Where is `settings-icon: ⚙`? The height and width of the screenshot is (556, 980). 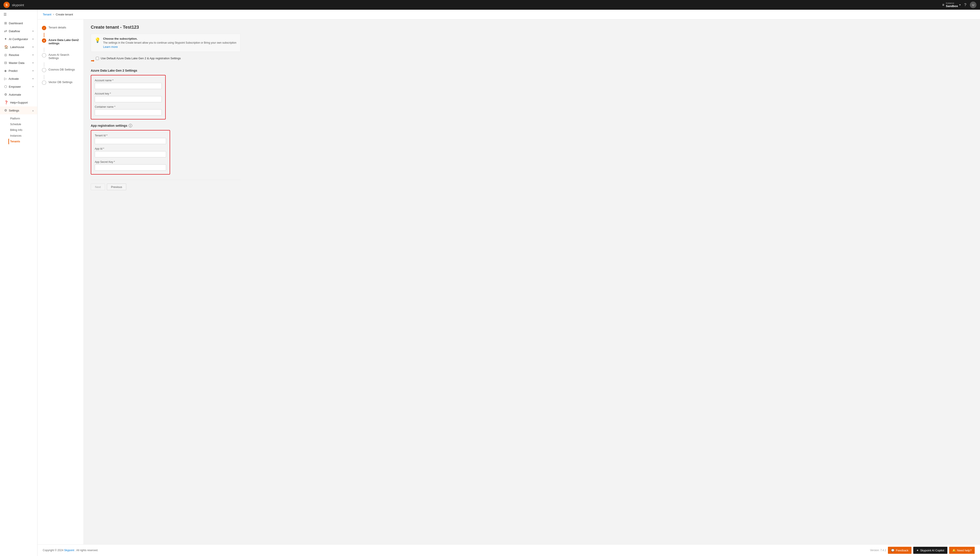 settings-icon: ⚙ is located at coordinates (5, 110).